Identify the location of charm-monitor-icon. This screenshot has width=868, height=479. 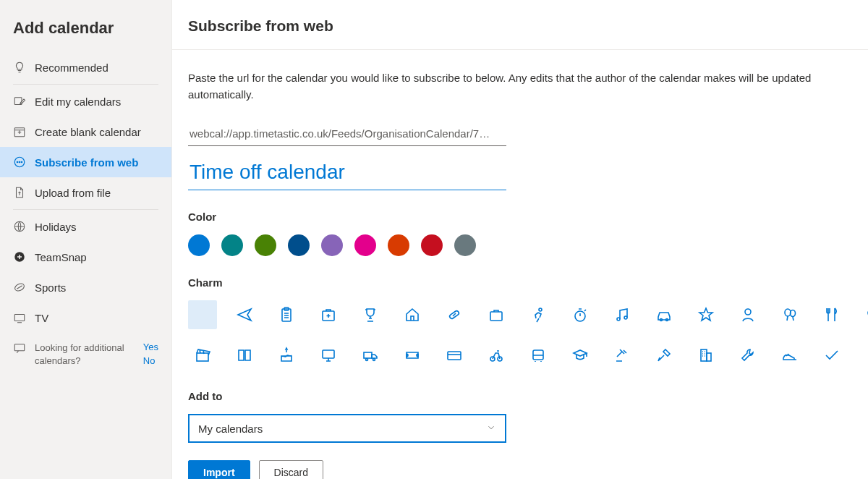
(328, 355).